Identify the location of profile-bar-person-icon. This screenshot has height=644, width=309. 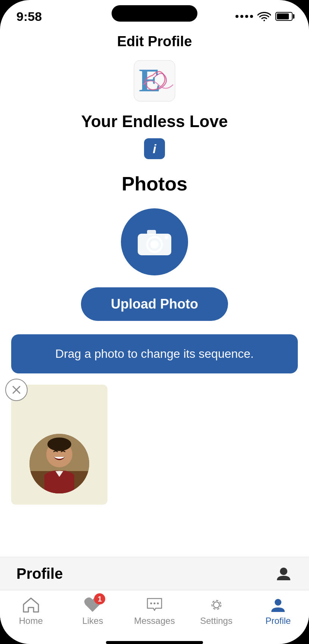
(284, 574).